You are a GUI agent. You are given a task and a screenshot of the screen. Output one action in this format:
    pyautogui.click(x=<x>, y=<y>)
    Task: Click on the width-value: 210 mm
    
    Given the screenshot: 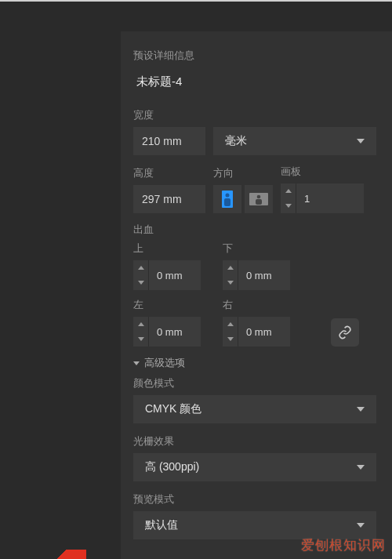 What is the action you would take?
    pyautogui.click(x=162, y=141)
    